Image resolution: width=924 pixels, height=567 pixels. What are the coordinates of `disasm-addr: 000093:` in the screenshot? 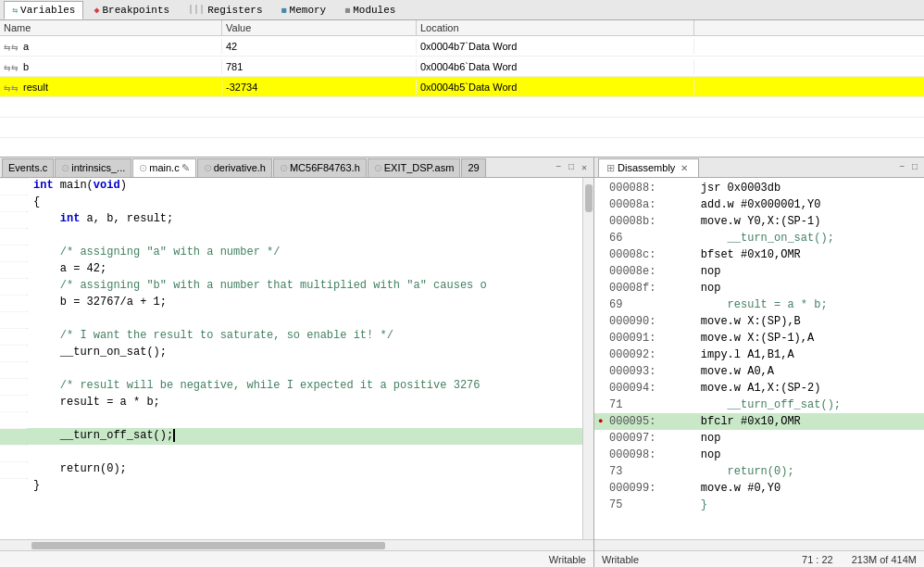 It's located at (642, 372).